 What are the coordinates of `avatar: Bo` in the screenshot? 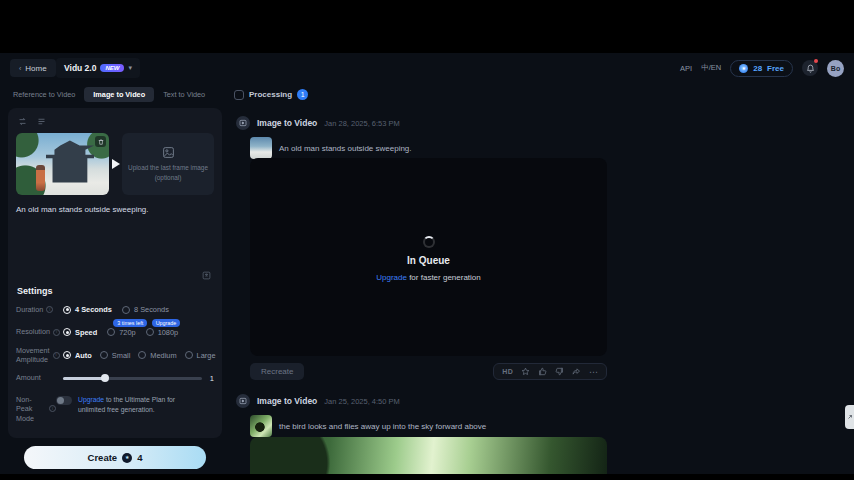 It's located at (836, 68).